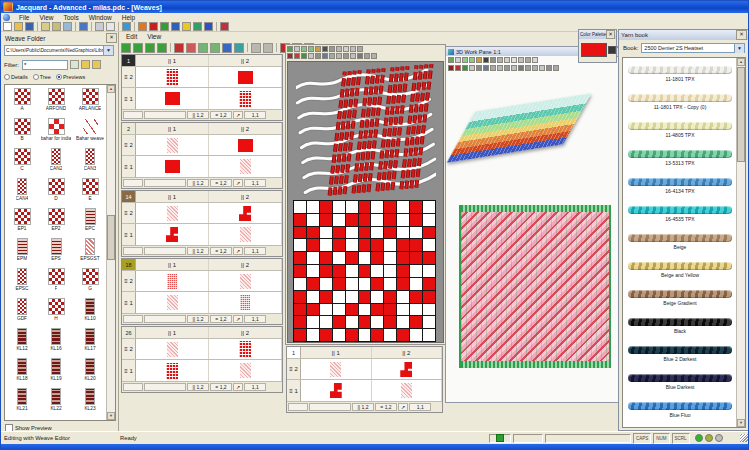 The width and height of the screenshot is (749, 450). Describe the element at coordinates (693, 48) in the screenshot. I see `book-select: 2500 Denier 2S Heatset ▼` at that location.